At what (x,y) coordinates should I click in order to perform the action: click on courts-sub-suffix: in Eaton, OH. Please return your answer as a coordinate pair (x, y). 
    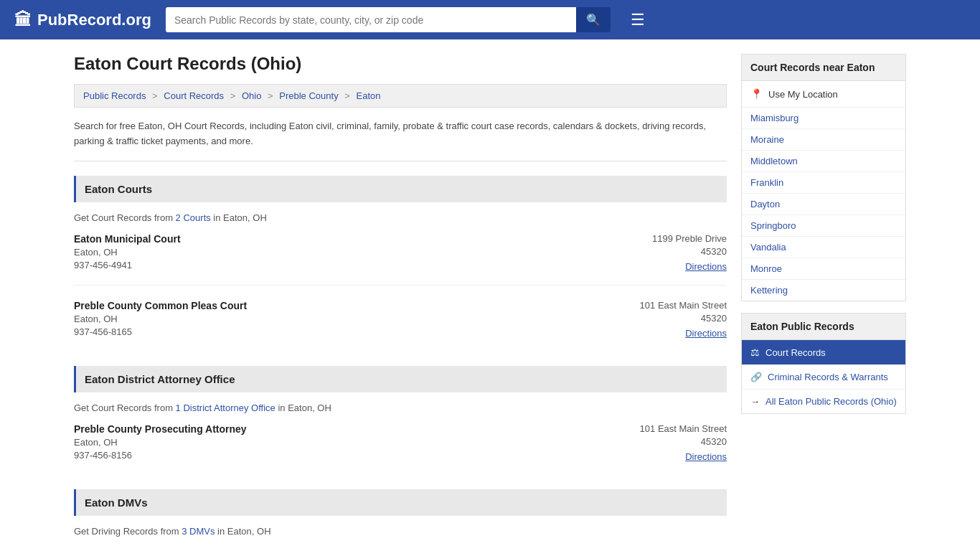
    Looking at the image, I should click on (239, 218).